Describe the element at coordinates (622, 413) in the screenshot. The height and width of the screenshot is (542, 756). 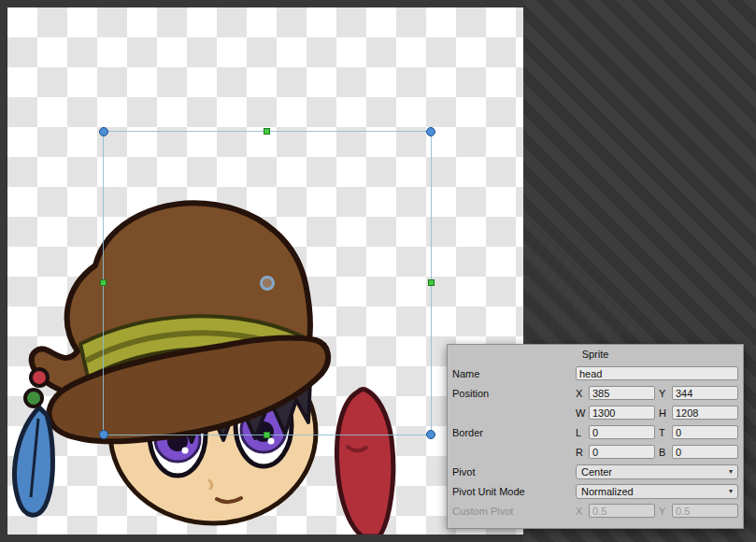
I see `position-w-input` at that location.